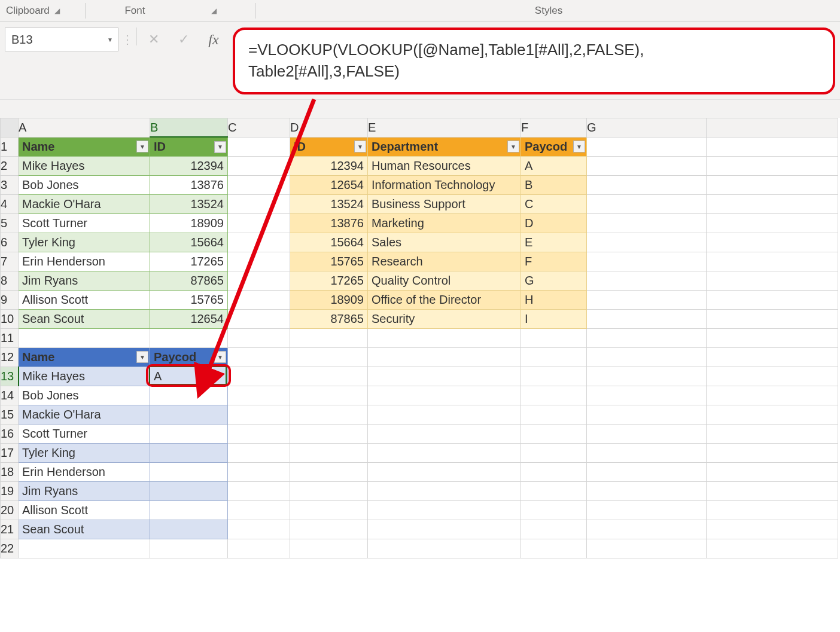  I want to click on row-header: 8, so click(10, 280).